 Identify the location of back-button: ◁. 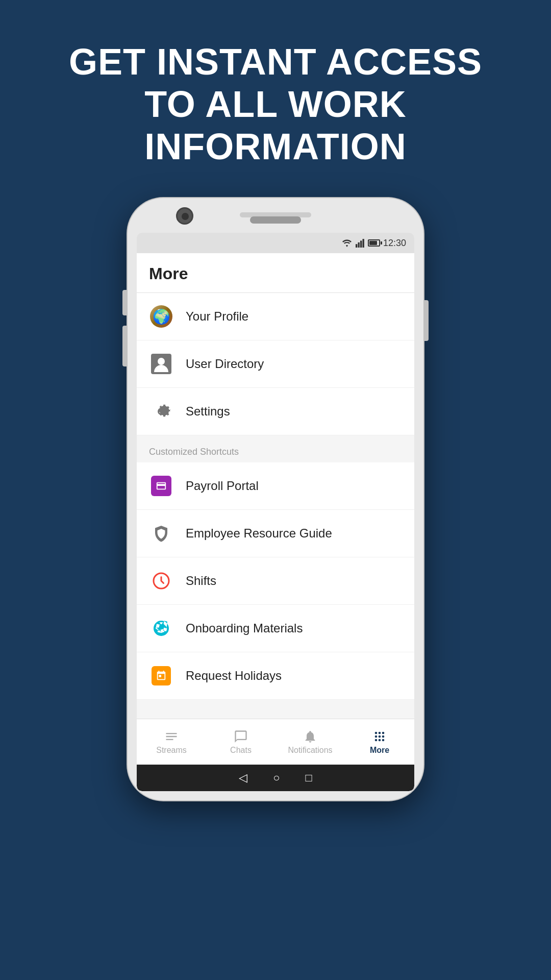
(243, 778).